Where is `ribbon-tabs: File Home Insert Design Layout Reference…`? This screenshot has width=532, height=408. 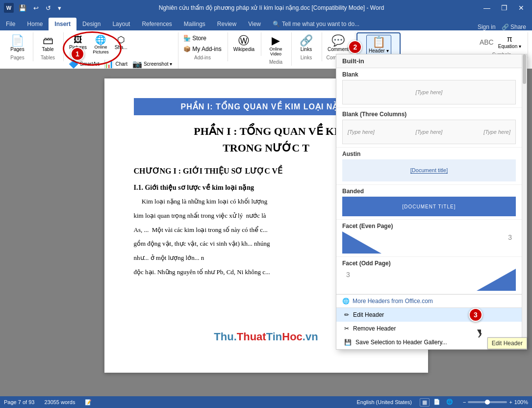
ribbon-tabs: File Home Insert Design Layout Reference… is located at coordinates (266, 23).